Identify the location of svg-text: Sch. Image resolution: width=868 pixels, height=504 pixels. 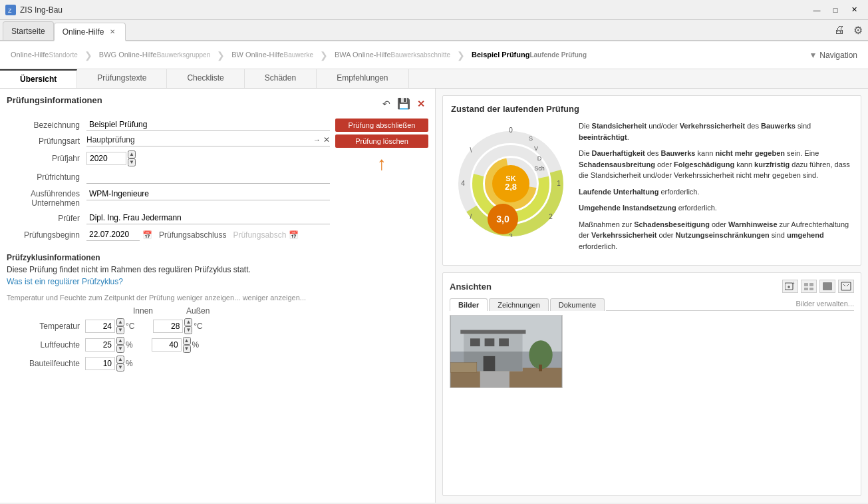
(539, 168).